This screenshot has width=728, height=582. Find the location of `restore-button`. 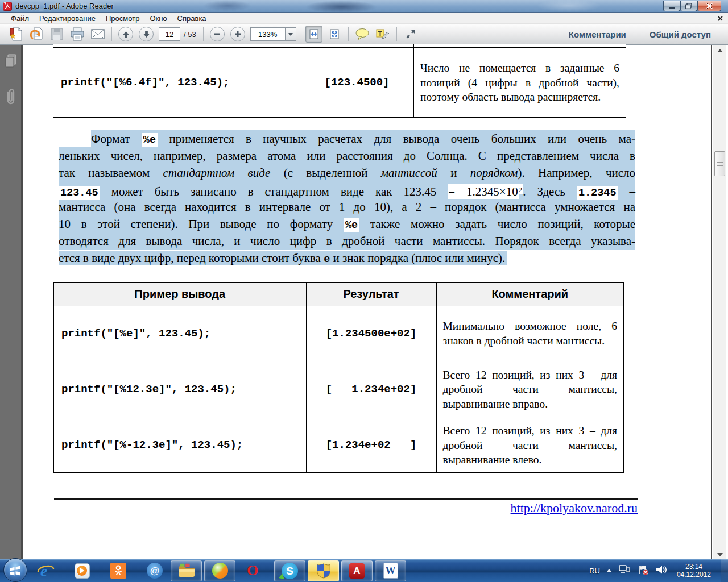

restore-button is located at coordinates (689, 6).